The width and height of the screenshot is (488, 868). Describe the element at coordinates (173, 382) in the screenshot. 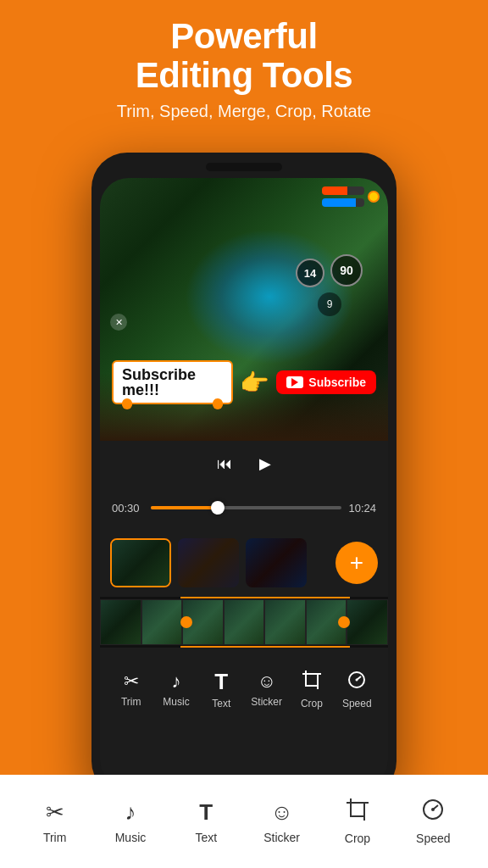

I see `subscribe-text: Subscribe me!!!` at that location.